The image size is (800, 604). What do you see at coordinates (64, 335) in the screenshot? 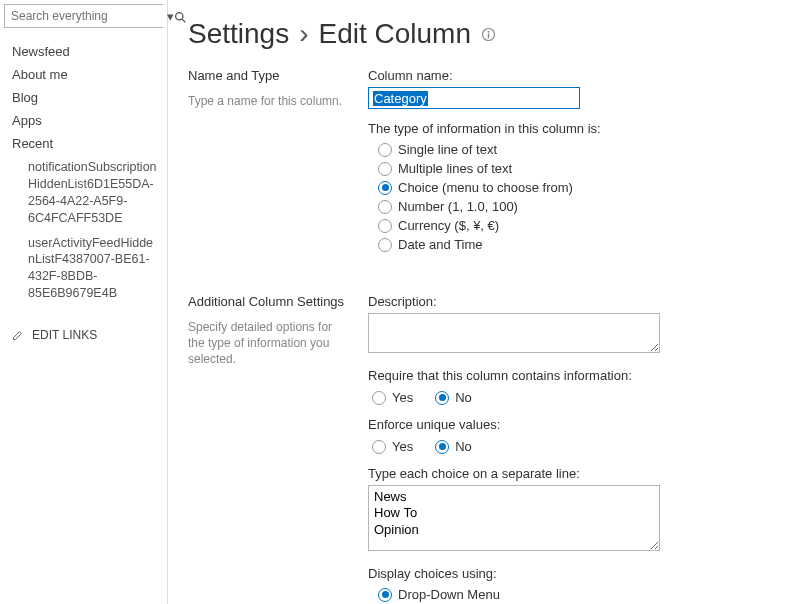
I see `edit-links-label: EDIT LINKS` at bounding box center [64, 335].